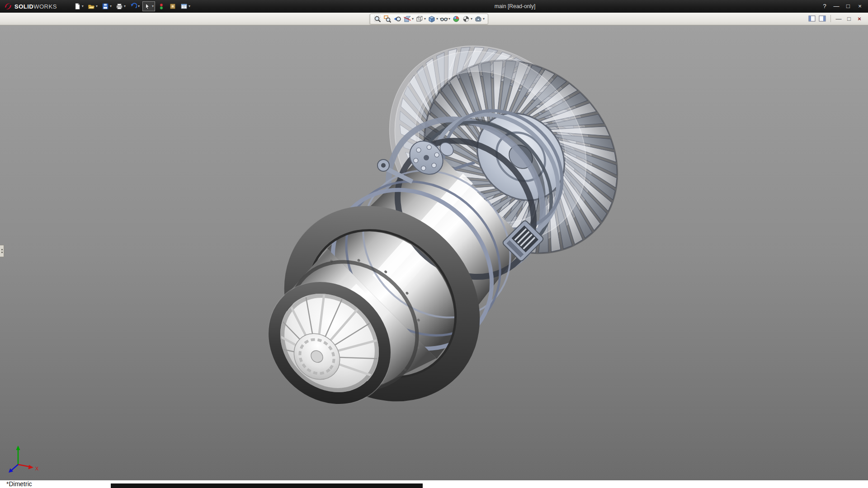 The image size is (868, 488). Describe the element at coordinates (377, 19) in the screenshot. I see `zoom-to-fit-icon` at that location.